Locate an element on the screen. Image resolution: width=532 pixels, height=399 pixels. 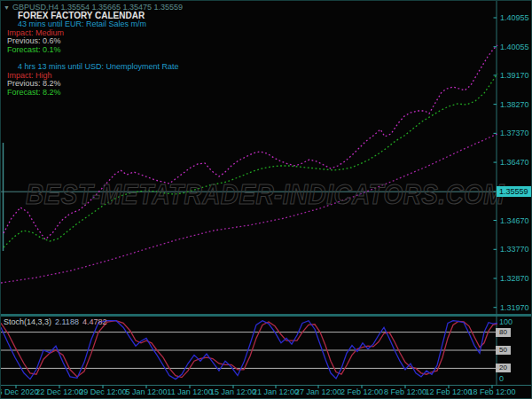
time-axis-label: 29 Dec 12:00 is located at coordinates (103, 392).